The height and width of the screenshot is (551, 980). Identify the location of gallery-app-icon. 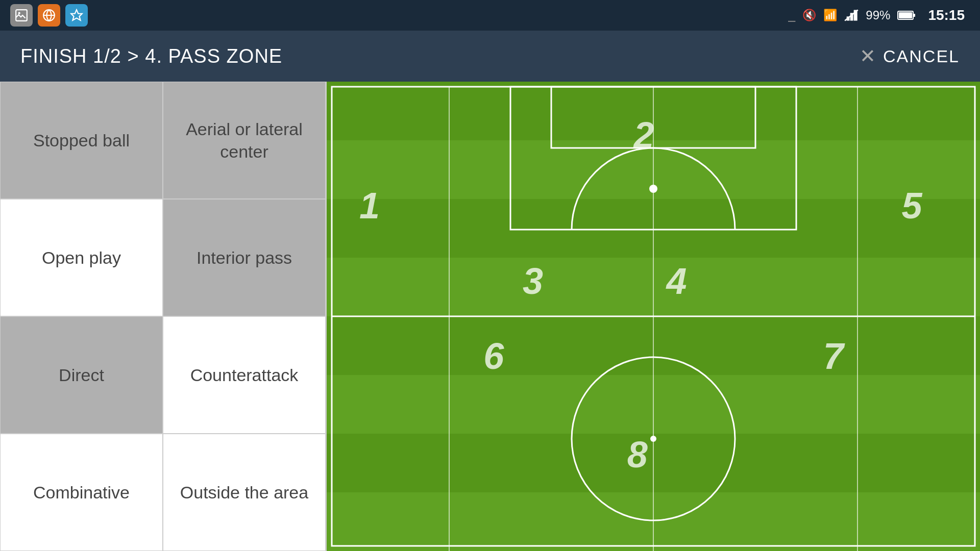
(21, 15).